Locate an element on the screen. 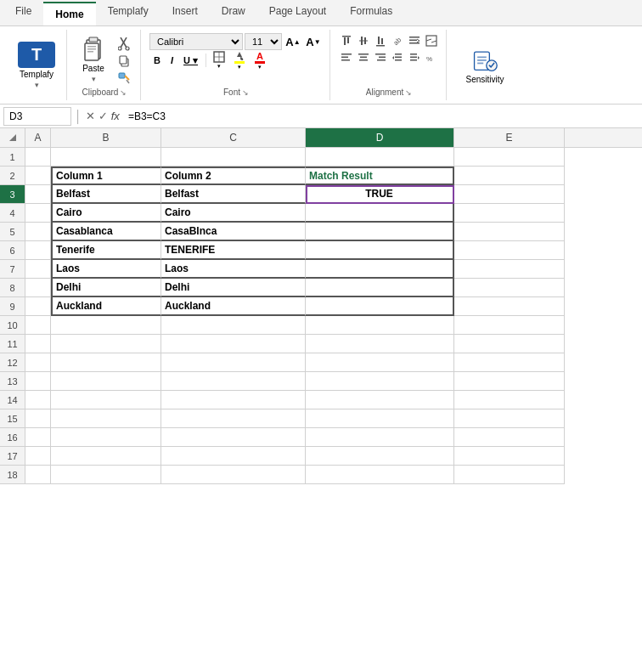 This screenshot has width=642, height=672. cell-e15 is located at coordinates (510, 419).